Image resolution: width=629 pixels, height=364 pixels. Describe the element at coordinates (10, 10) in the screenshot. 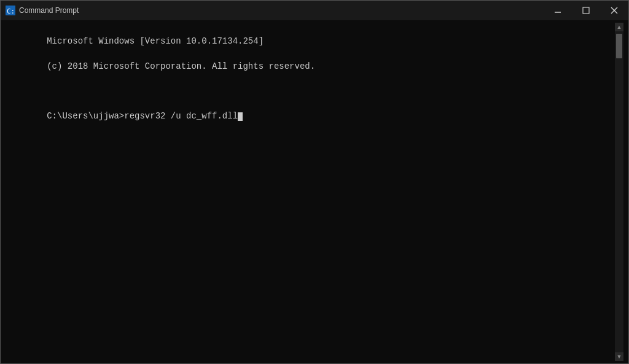

I see `cmd-icon: C:` at that location.